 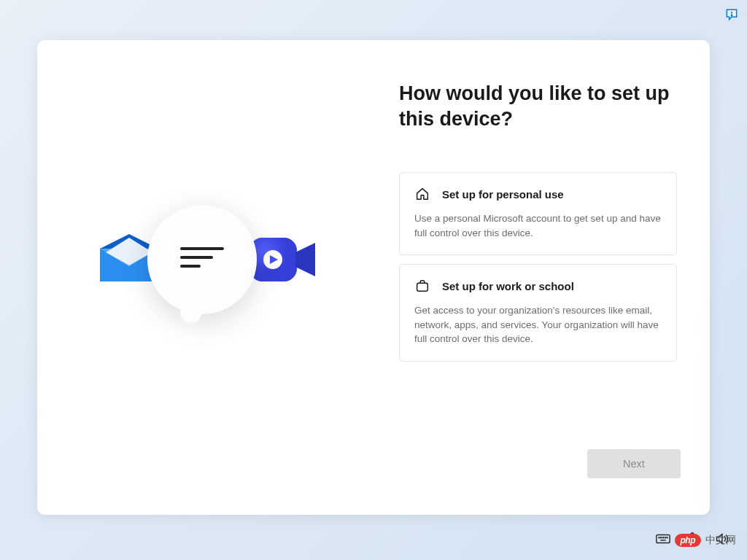 I want to click on feedback-icon, so click(x=732, y=15).